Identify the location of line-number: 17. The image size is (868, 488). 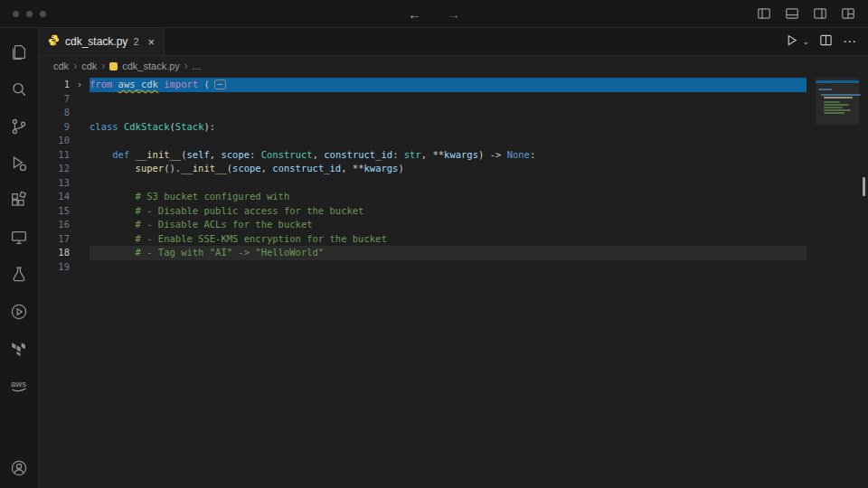
(54, 239).